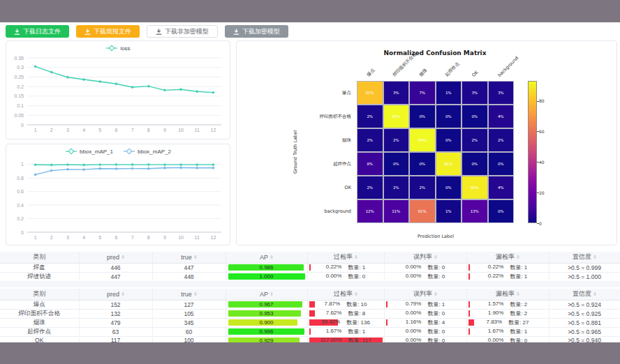 The height and width of the screenshot is (364, 620). Describe the element at coordinates (20, 106) in the screenshot. I see `svg-text: 0.1` at that location.